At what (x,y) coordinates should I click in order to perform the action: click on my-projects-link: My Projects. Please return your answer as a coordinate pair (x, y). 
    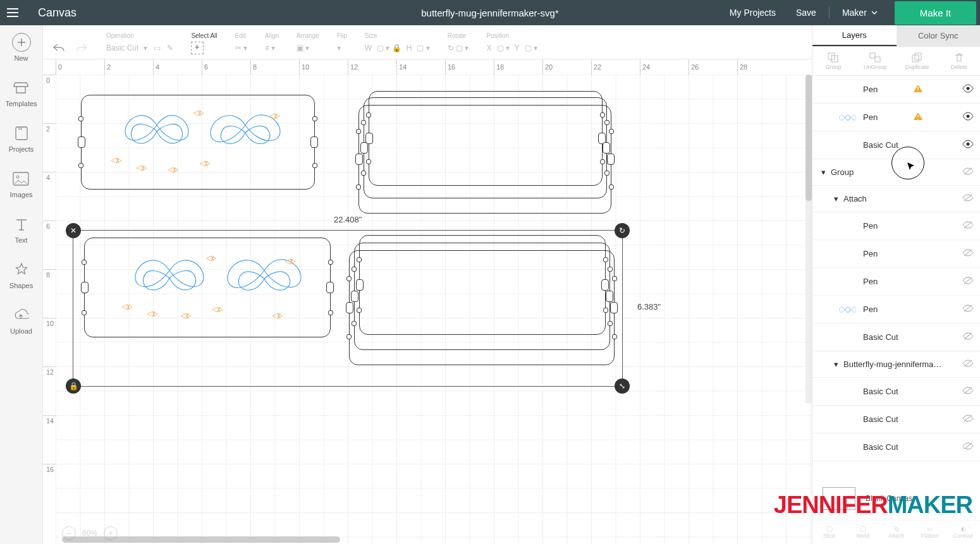
    Looking at the image, I should click on (752, 13).